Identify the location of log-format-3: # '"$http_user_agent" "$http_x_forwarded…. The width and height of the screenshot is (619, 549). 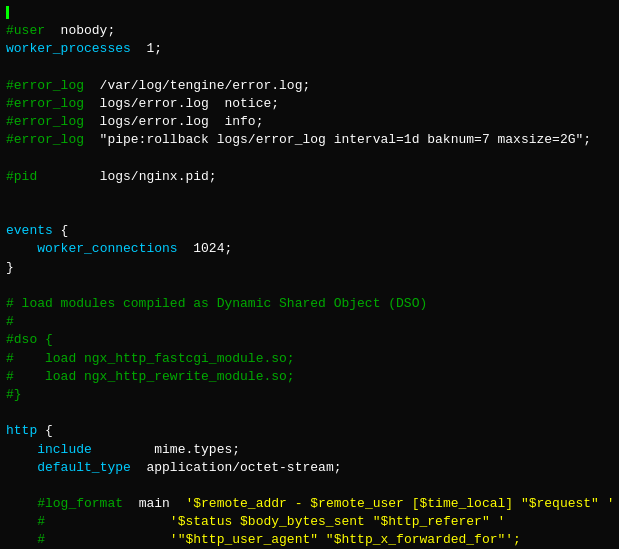
(310, 540).